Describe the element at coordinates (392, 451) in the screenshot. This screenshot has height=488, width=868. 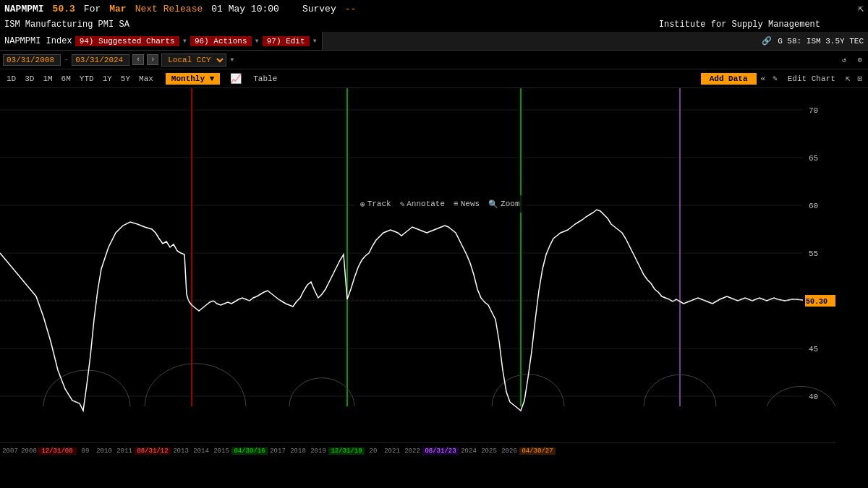
I see `x-label-2021: 2021` at that location.